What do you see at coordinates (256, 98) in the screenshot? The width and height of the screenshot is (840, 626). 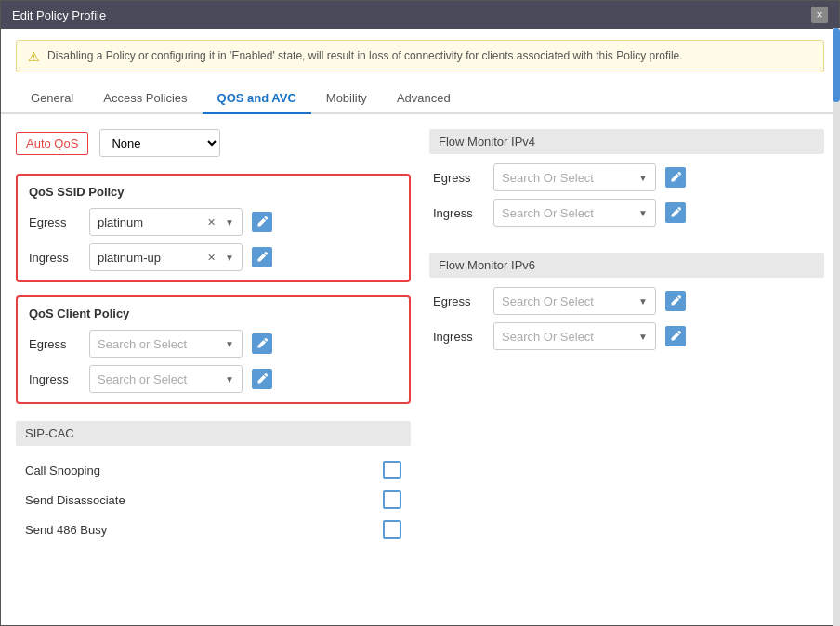 I see `tab-qos-avc: QOS and AVC` at bounding box center [256, 98].